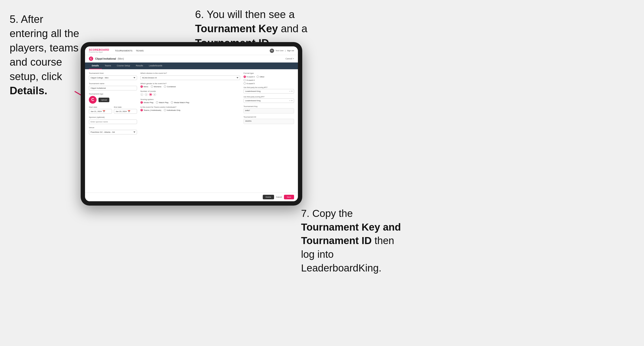  What do you see at coordinates (192, 124) in the screenshot?
I see `tablet-screen: SCOREBOARD Powered by clippd TOURNAMENTS…` at bounding box center [192, 124].